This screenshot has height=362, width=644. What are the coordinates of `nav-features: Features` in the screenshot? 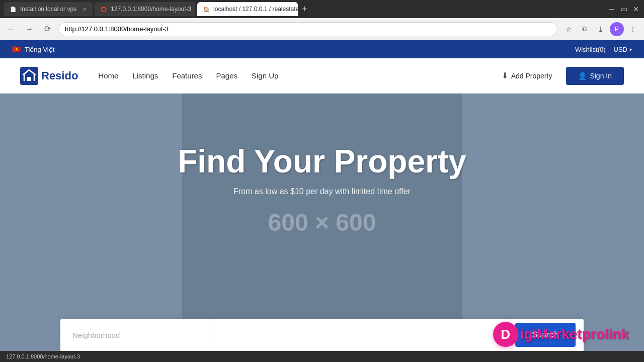 It's located at (187, 75).